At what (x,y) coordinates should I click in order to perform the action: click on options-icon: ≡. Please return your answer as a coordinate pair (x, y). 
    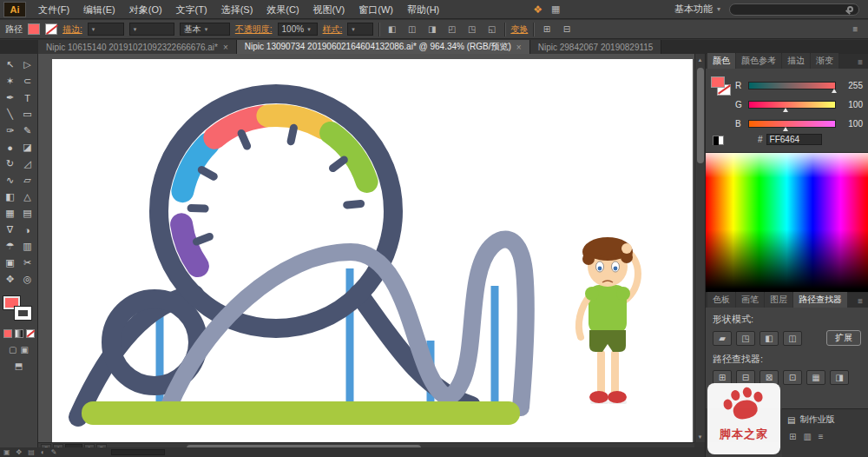
    Looking at the image, I should click on (821, 436).